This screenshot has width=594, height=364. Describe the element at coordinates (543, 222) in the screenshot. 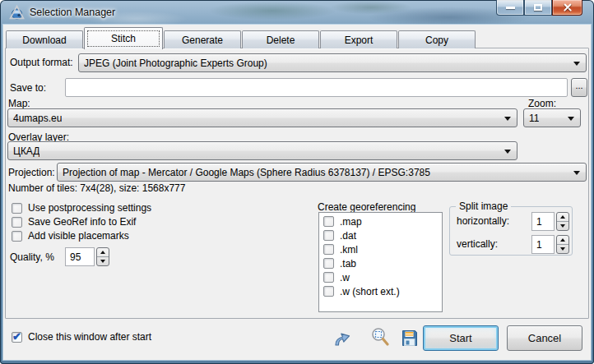

I see `split-horizontally-input: 1` at that location.